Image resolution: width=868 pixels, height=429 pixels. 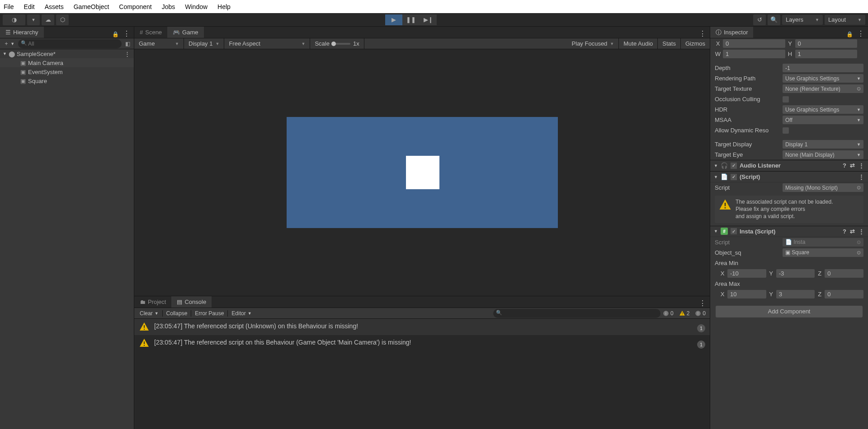 What do you see at coordinates (844, 294) in the screenshot?
I see `area-max-z: 0` at bounding box center [844, 294].